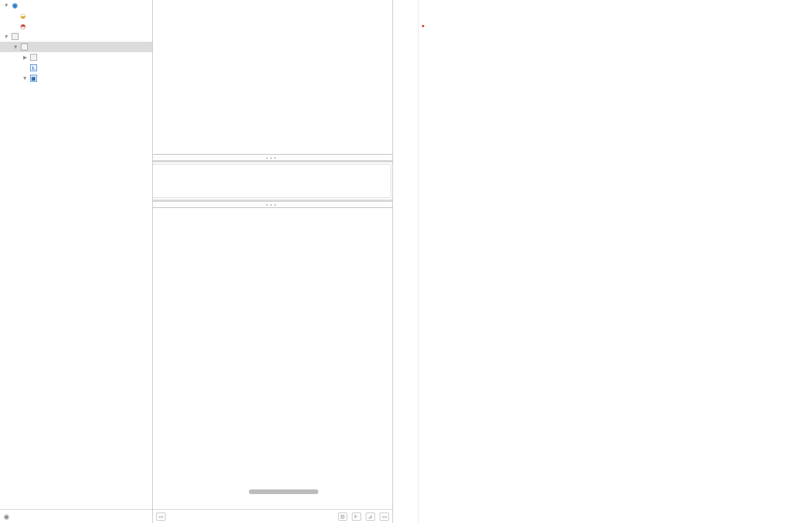  What do you see at coordinates (284, 492) in the screenshot?
I see `canvas-scrollbar` at bounding box center [284, 492].